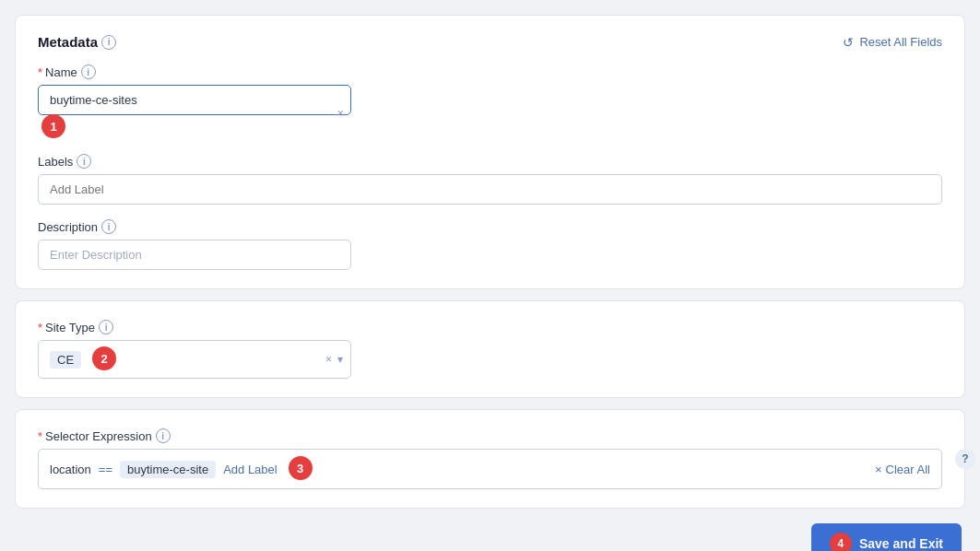 This screenshot has height=551, width=980. I want to click on labels-input, so click(490, 190).